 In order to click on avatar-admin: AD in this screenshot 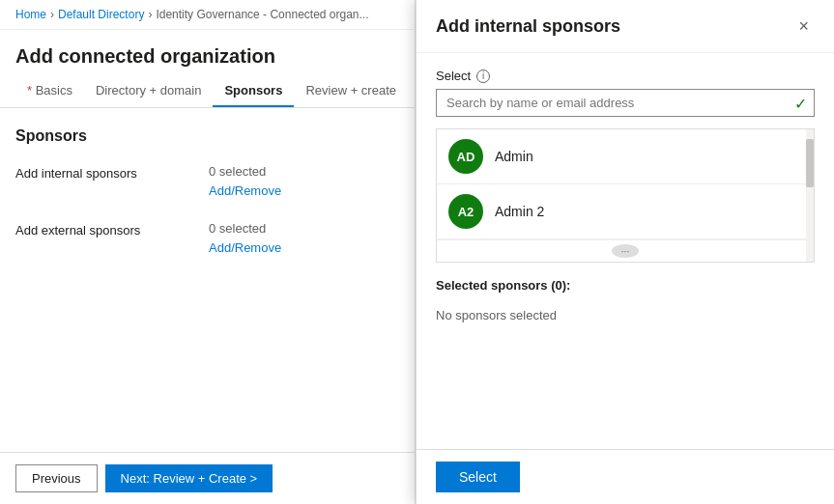, I will do `click(466, 156)`.